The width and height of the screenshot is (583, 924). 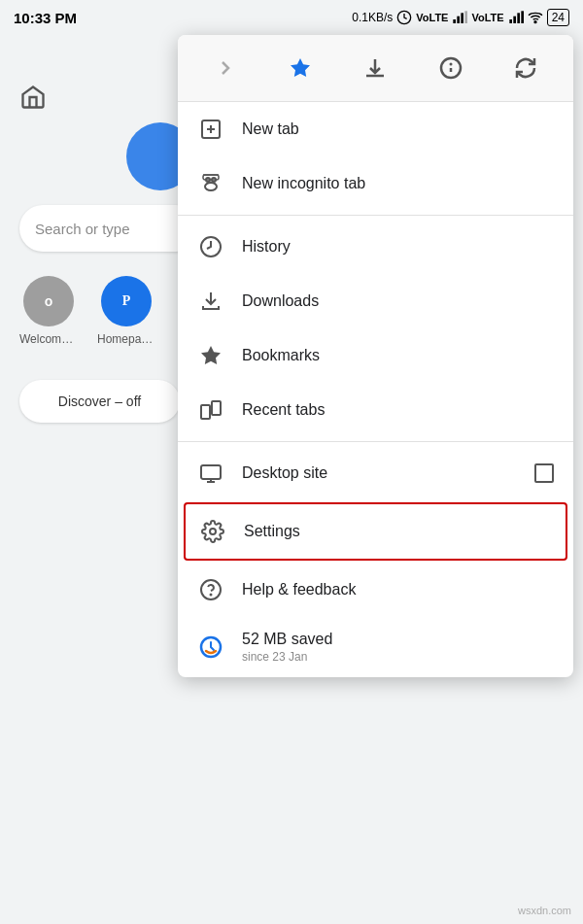 I want to click on download-toolbar-icon, so click(x=375, y=68).